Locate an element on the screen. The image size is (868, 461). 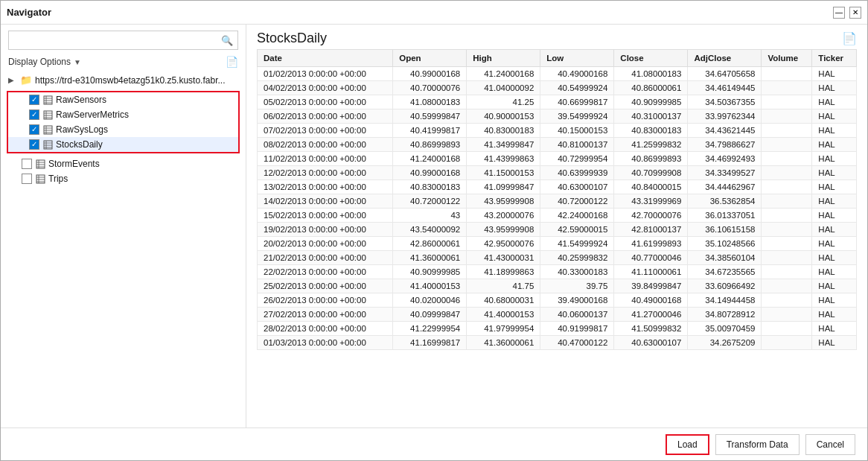
table-cell: 05/02/2013 0:00:00 +00:00 is located at coordinates (325, 103).